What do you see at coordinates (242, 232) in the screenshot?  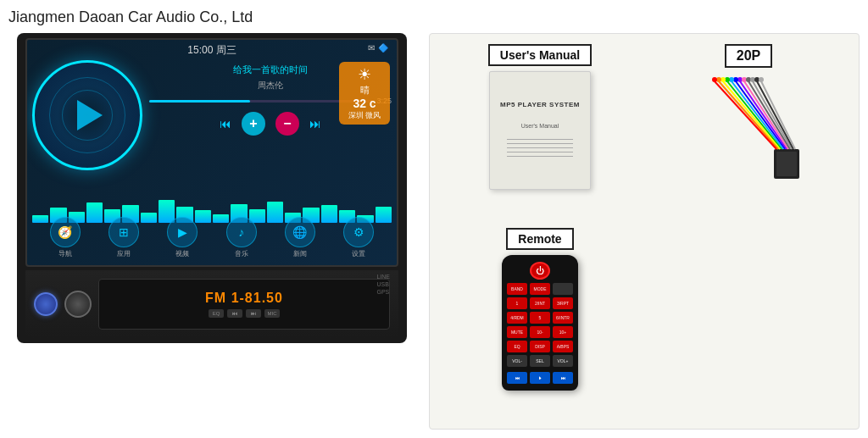 I see `music-icon: ♪` at bounding box center [242, 232].